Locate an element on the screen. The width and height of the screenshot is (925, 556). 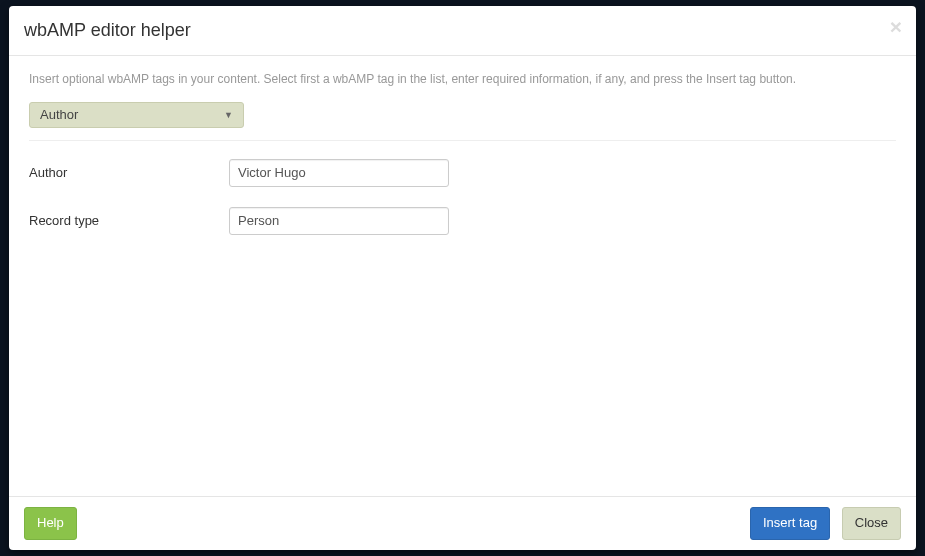
author-input is located at coordinates (339, 173).